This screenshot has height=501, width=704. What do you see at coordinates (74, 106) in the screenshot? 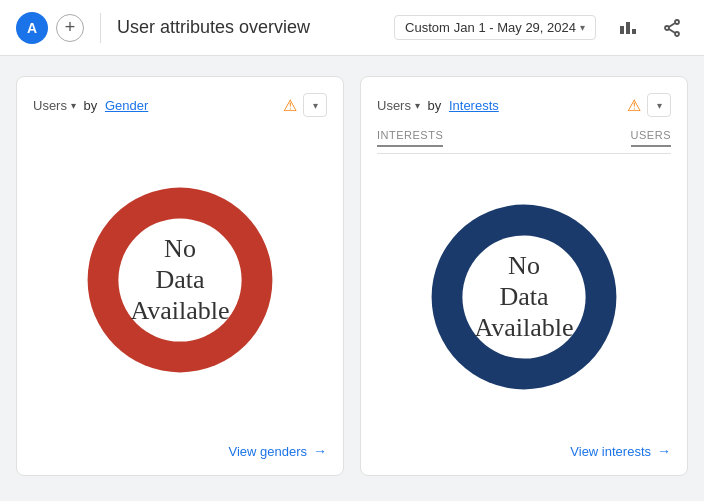
I see `gender-filter-arrow-icon: ▾` at bounding box center [74, 106].